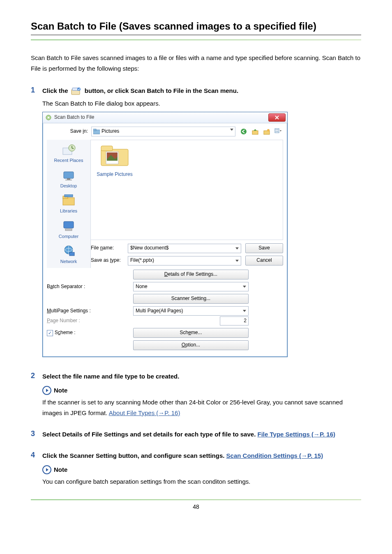  Describe the element at coordinates (69, 201) in the screenshot. I see `libraries-icon` at that location.